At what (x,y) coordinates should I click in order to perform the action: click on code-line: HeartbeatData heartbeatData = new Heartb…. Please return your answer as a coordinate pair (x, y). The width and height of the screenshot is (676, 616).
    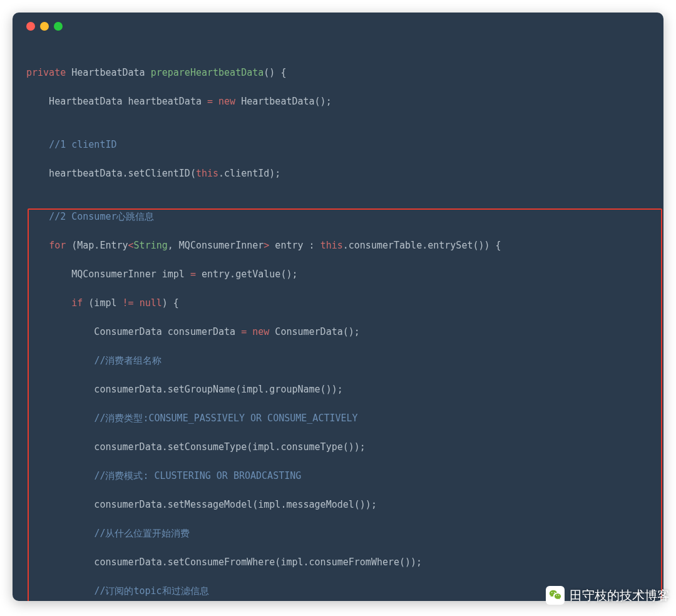
    Looking at the image, I should click on (338, 101).